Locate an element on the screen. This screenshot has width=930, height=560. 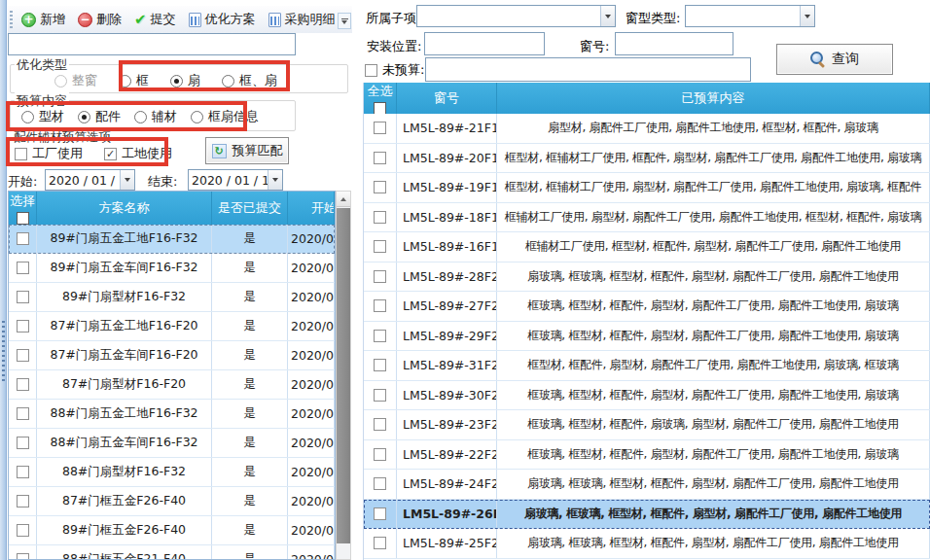
window-row: LM5L-89#-19F17 框型材, 框辅材工厂使用, 扇型材, 扇配件工厂使… is located at coordinates (647, 189).